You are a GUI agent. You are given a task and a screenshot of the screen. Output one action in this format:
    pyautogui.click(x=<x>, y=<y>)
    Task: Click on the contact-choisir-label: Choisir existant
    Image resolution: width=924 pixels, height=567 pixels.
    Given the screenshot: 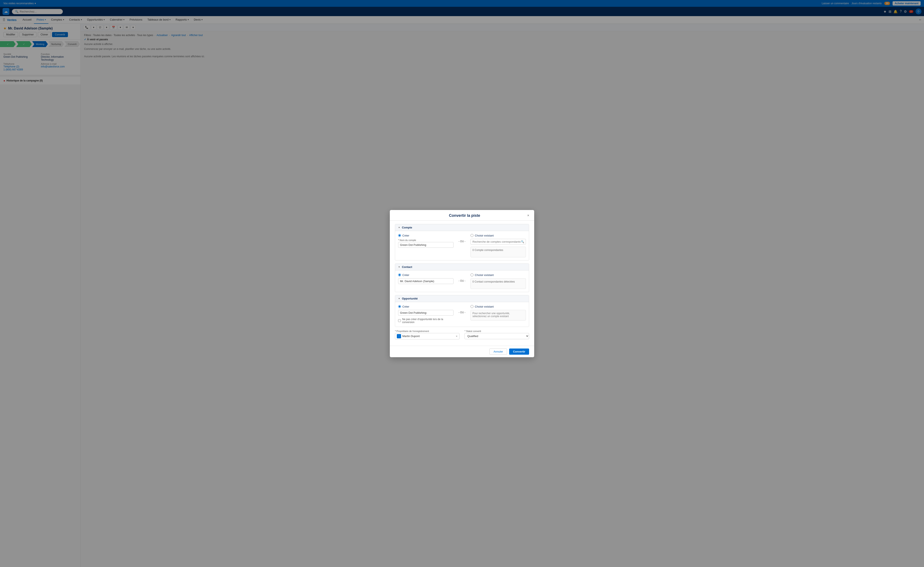 What is the action you would take?
    pyautogui.click(x=484, y=275)
    